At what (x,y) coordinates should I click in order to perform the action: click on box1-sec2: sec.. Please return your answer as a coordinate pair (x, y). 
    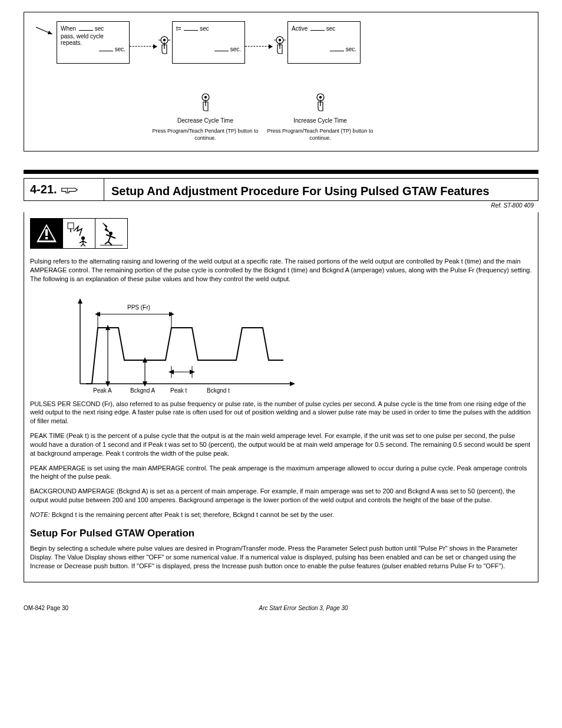
    Looking at the image, I should click on (120, 50).